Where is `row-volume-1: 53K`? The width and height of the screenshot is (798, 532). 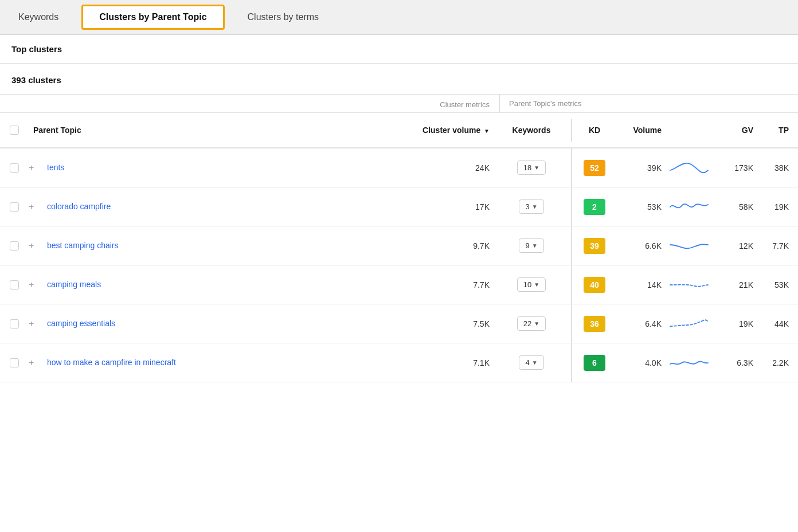
row-volume-1: 53K is located at coordinates (640, 207).